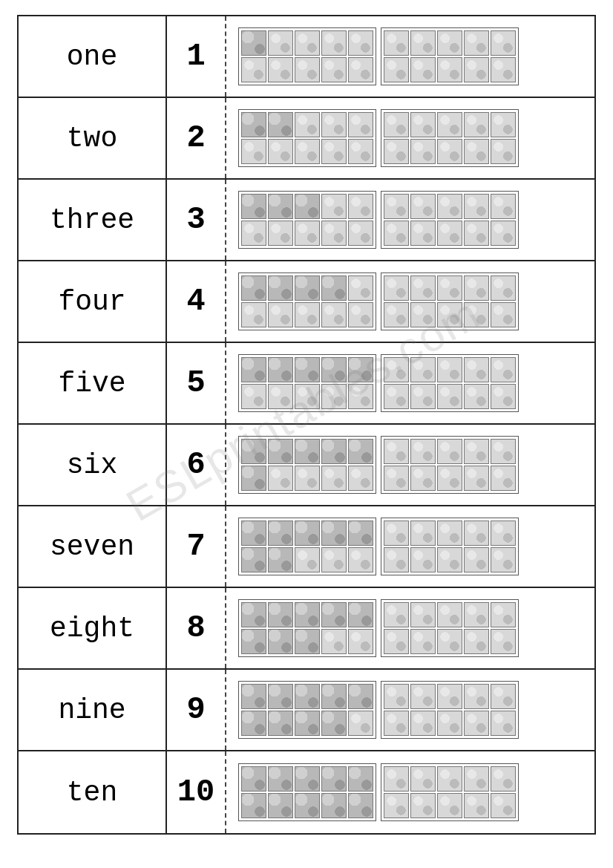  What do you see at coordinates (93, 301) in the screenshot?
I see `word-cell: four` at bounding box center [93, 301].